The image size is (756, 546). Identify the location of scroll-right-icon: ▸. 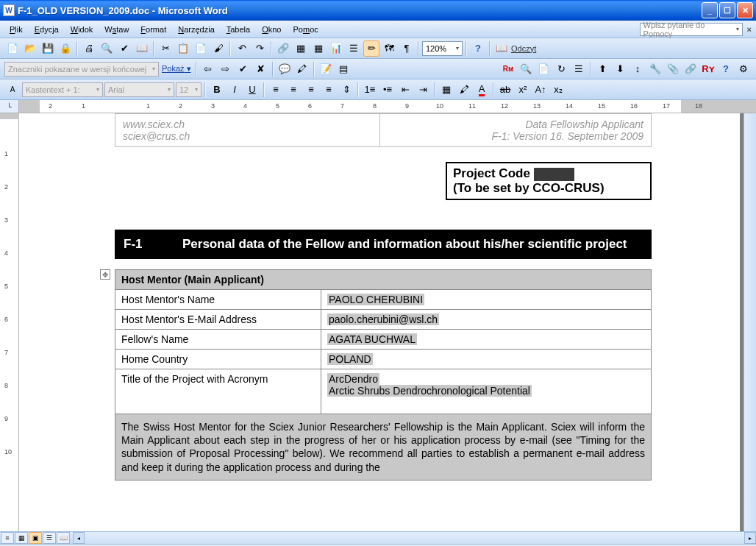
(750, 538).